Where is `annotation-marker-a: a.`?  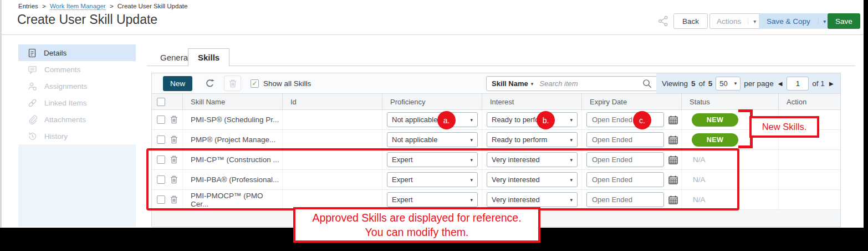 annotation-marker-a: a. is located at coordinates (447, 120).